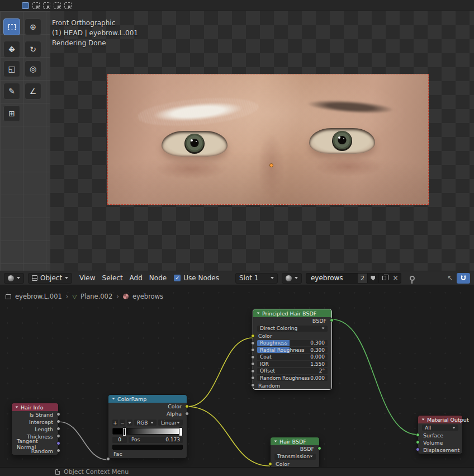  I want to click on radial-roughness-slider: Radial Roughness0.300, so click(292, 350).